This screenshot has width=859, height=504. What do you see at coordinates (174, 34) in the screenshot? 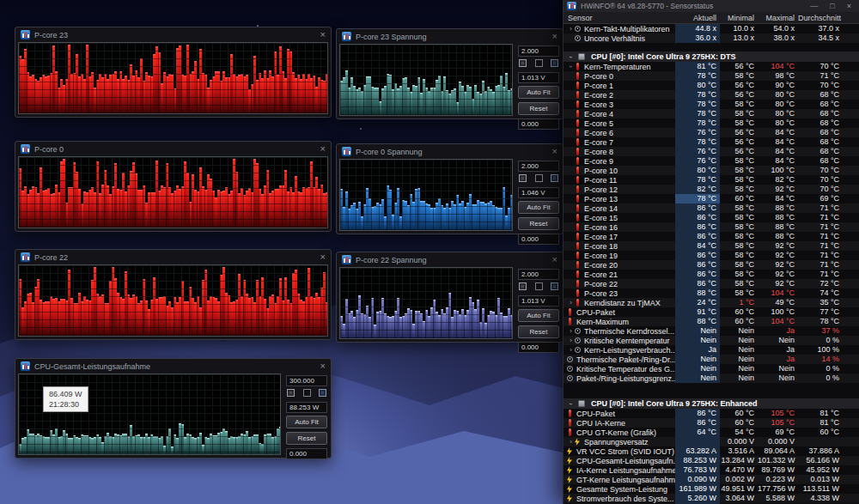
I see `graph-window-titlebar: P-core 23×` at bounding box center [174, 34].